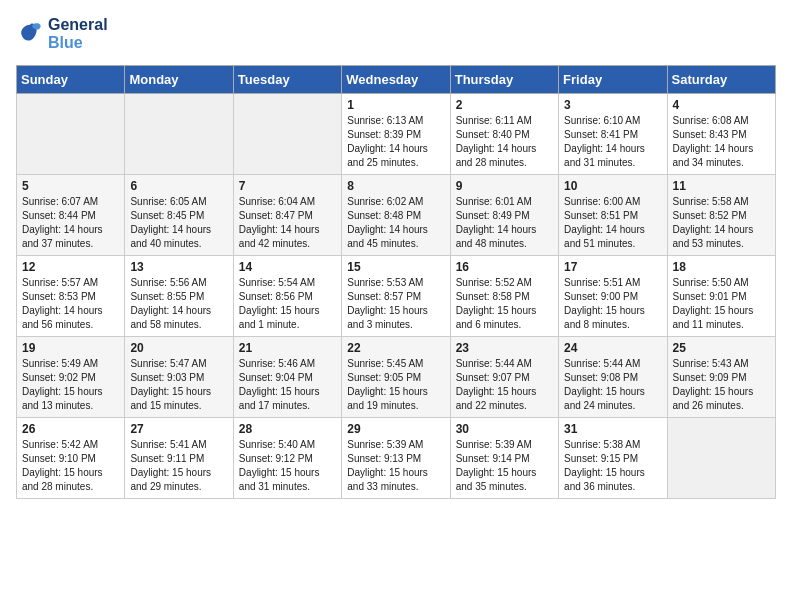 This screenshot has height=612, width=792. I want to click on logo: General Blue, so click(62, 34).